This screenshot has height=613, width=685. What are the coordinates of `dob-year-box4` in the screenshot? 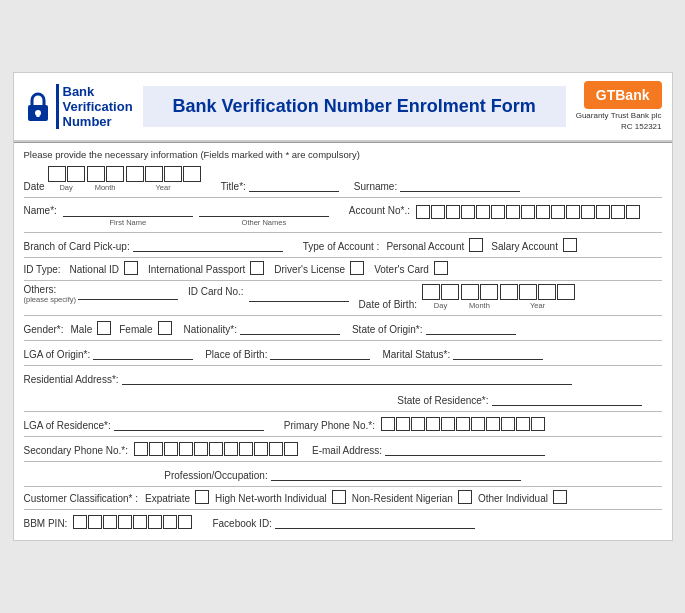 It's located at (566, 292).